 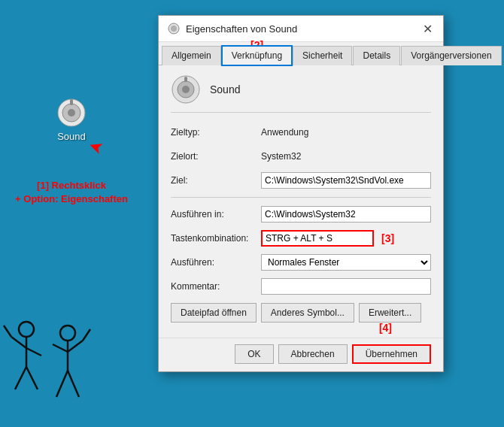 I want to click on field-ausfuehren: Ausführen: Normales Fenster, so click(x=301, y=262).